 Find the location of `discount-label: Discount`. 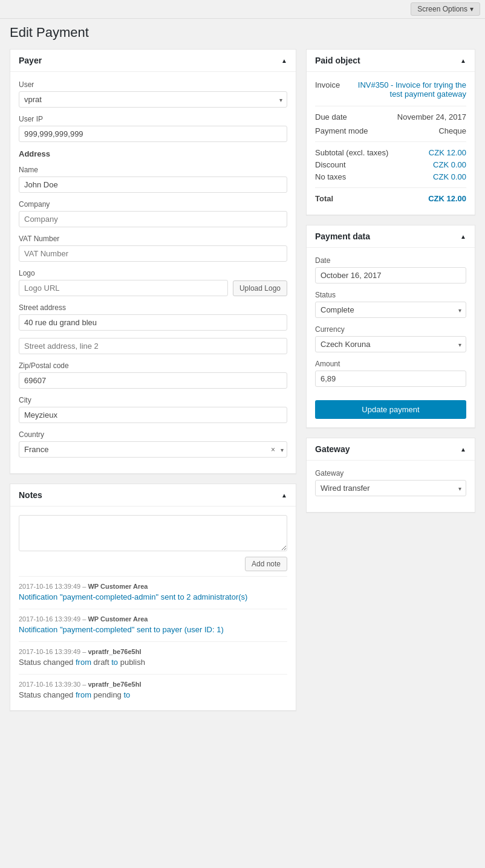

discount-label: Discount is located at coordinates (330, 164).